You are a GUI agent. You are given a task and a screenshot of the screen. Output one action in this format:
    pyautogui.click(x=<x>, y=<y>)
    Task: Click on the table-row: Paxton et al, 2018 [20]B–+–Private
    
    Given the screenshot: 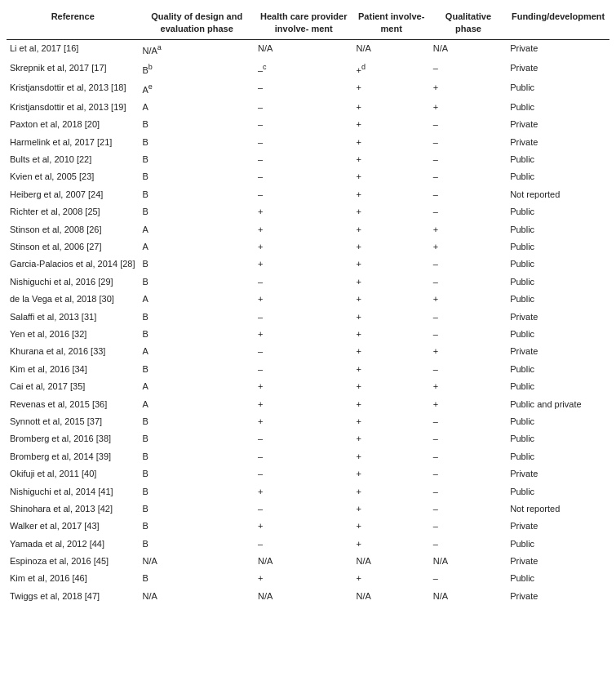 What is the action you would take?
    pyautogui.click(x=308, y=124)
    